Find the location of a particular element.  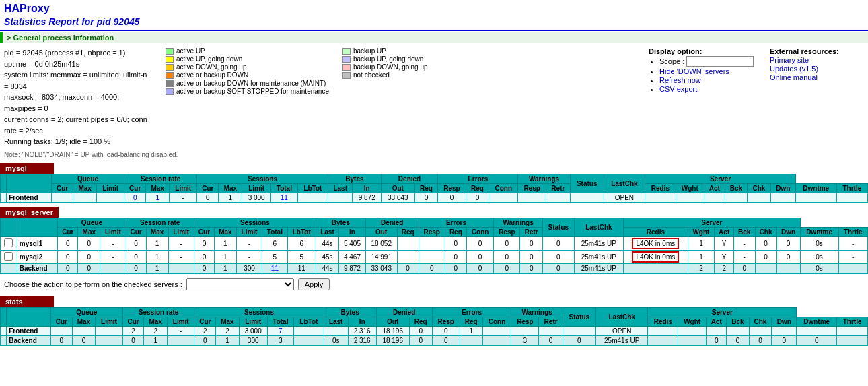

table-row: Frontend 22- 223 0007 2 31618 196 00 1 O… is located at coordinates (435, 331).